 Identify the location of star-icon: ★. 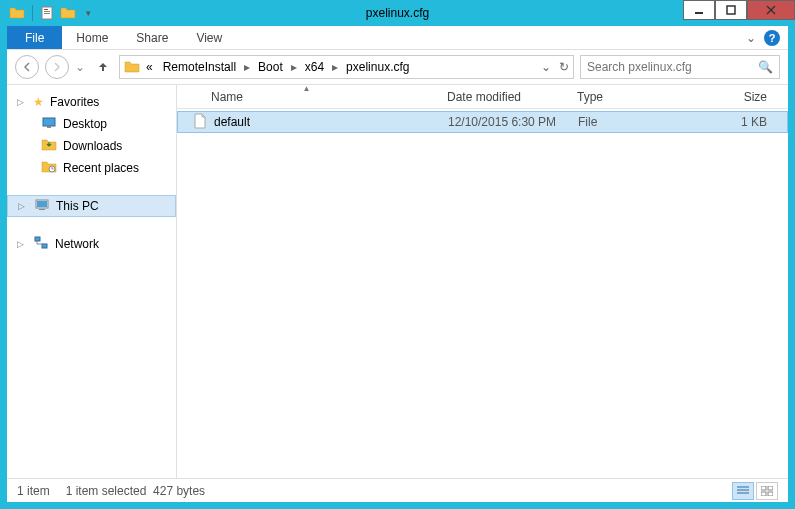
(38, 102).